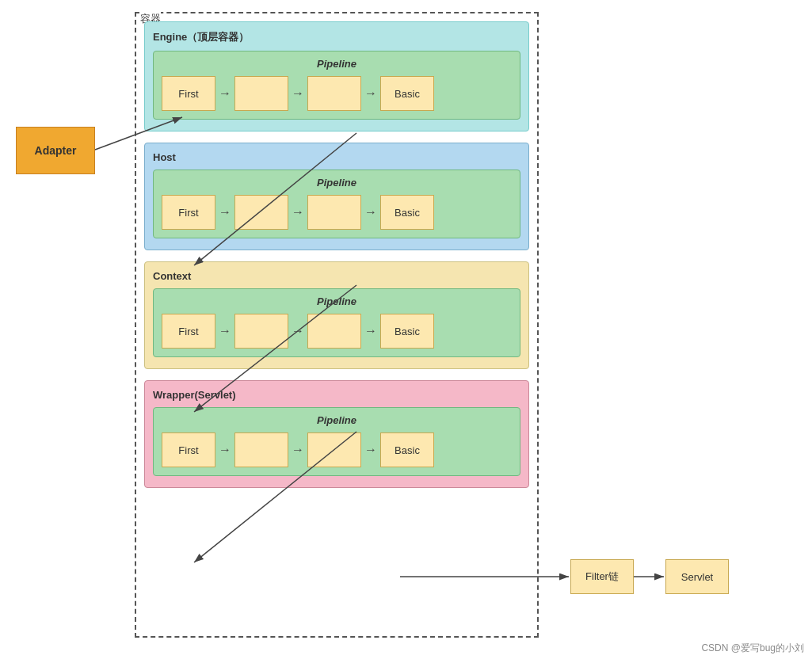 This screenshot has width=812, height=663. Describe the element at coordinates (337, 276) in the screenshot. I see `context-label: Context` at that location.